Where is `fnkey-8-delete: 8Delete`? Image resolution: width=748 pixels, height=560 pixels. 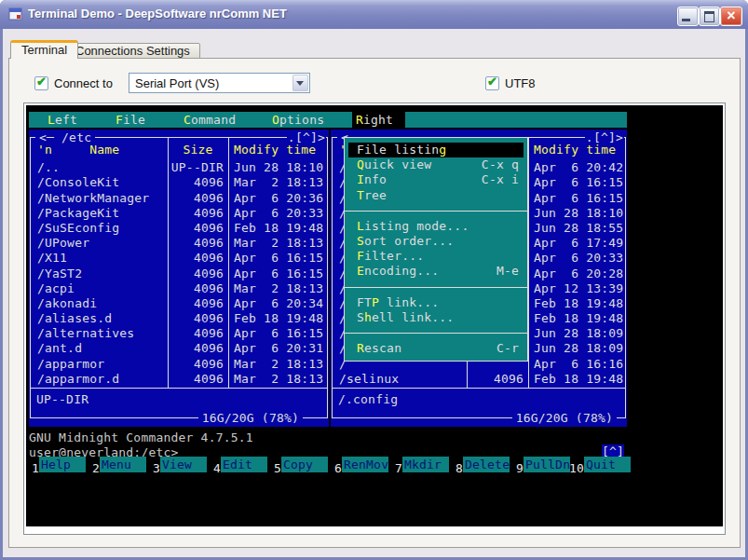 fnkey-8-delete: 8Delete is located at coordinates (479, 464).